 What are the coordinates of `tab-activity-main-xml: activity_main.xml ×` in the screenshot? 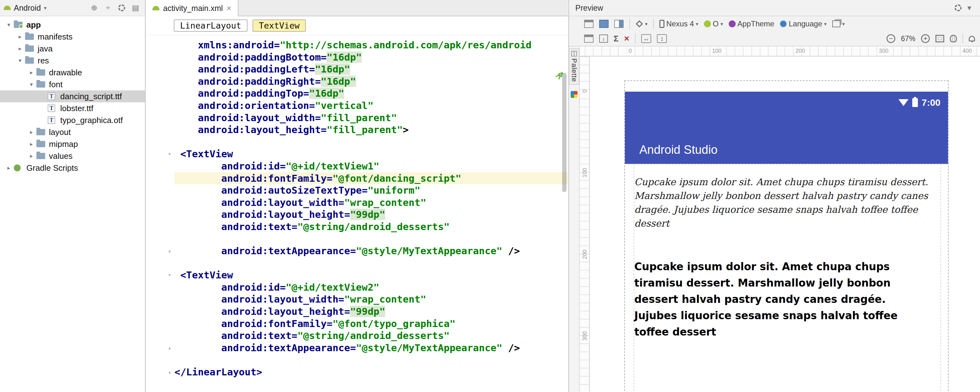 It's located at (192, 8).